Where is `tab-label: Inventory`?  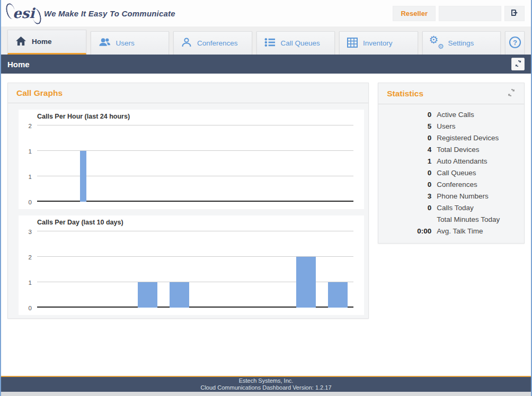 tab-label: Inventory is located at coordinates (378, 43).